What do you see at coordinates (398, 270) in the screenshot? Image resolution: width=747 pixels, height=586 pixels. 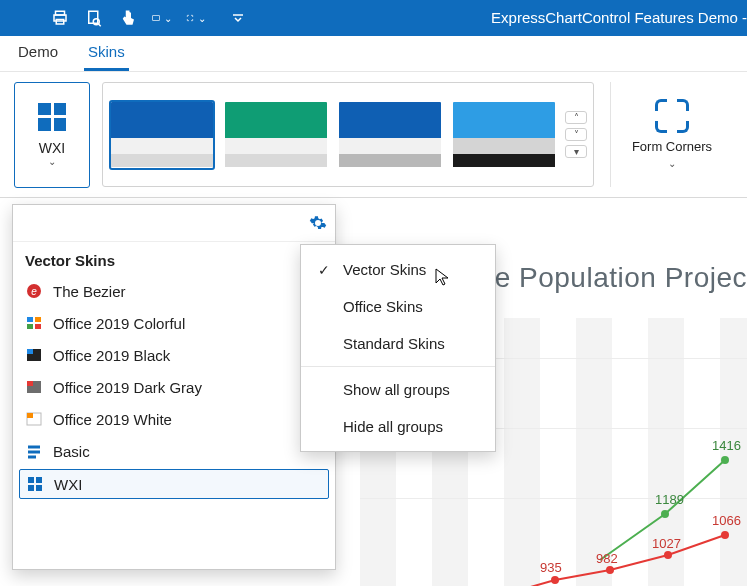 I see `submenu-item-vector-skins: ✓ Vector Skins` at bounding box center [398, 270].